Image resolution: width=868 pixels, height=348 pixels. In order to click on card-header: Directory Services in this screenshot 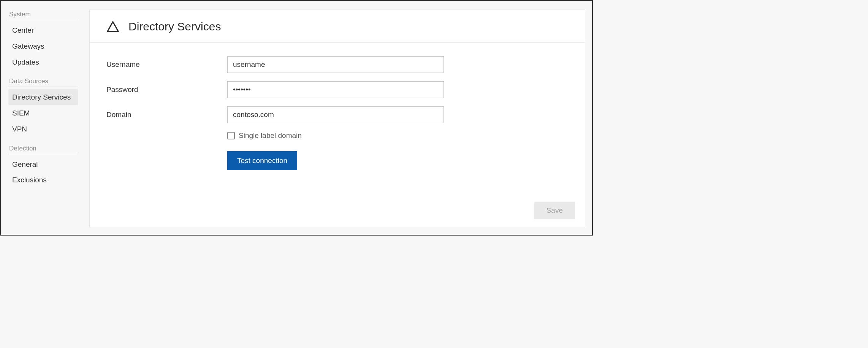, I will do `click(337, 26)`.